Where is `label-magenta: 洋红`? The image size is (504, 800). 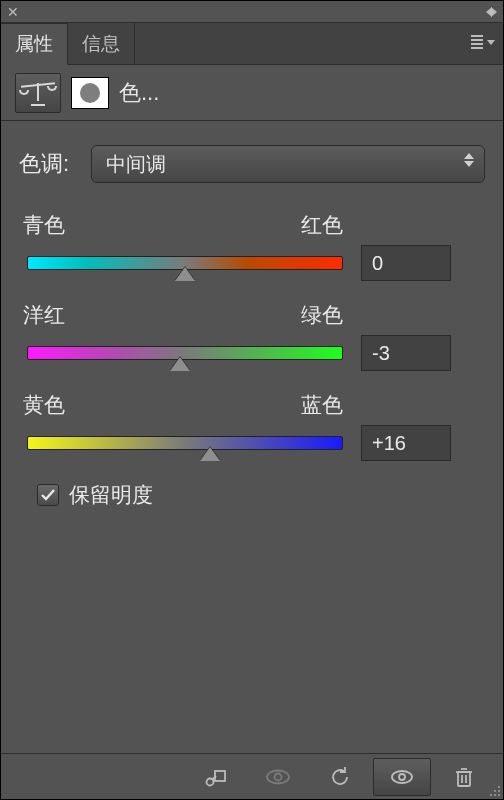 label-magenta: 洋红 is located at coordinates (44, 315).